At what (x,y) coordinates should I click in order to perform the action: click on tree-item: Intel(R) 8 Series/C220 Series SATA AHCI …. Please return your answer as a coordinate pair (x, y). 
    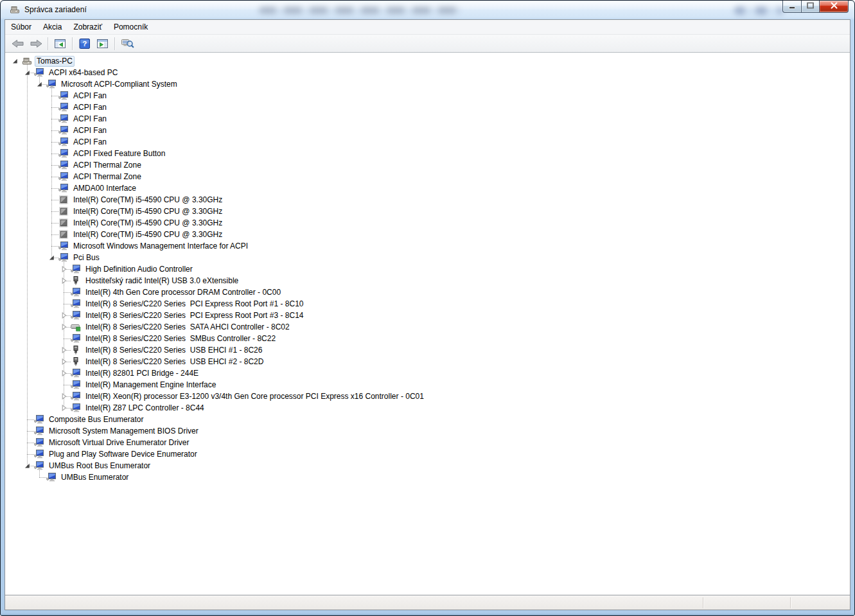
    Looking at the image, I should click on (428, 327).